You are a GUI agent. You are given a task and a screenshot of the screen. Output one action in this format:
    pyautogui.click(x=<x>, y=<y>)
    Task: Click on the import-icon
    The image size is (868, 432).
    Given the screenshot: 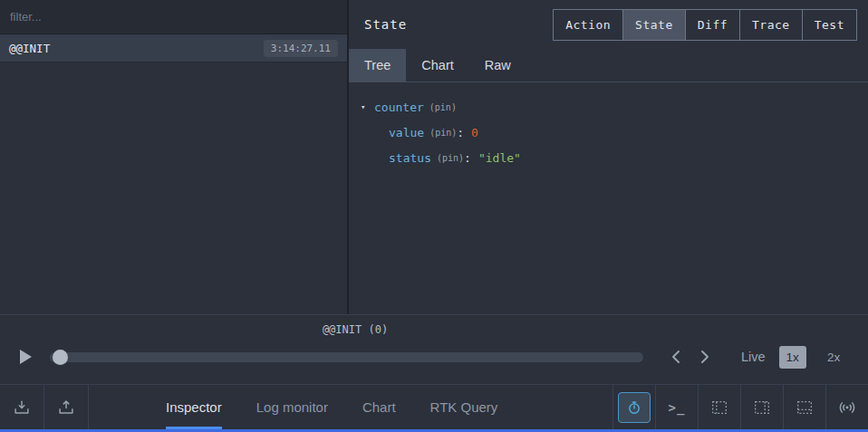 What is the action you would take?
    pyautogui.click(x=66, y=408)
    